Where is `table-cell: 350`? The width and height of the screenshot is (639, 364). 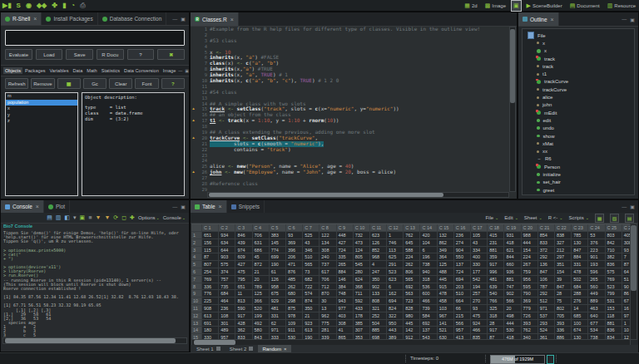
table-cell: 350 is located at coordinates (379, 279).